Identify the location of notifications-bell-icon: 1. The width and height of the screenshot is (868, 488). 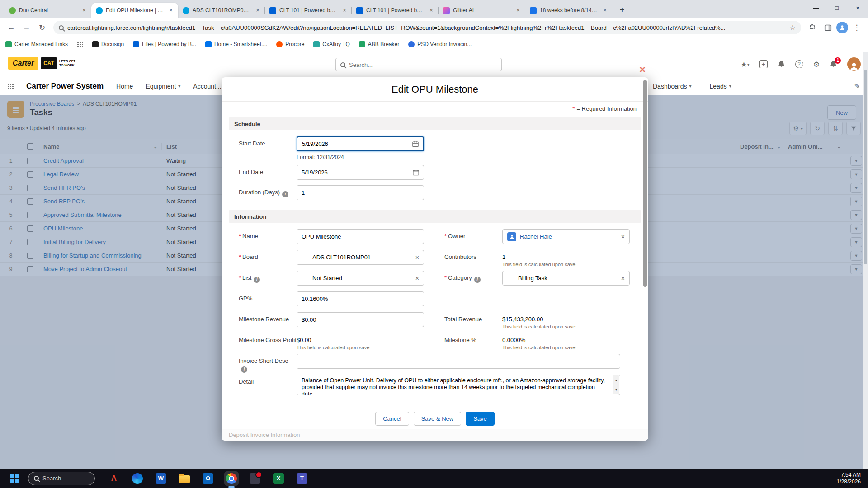
(834, 64).